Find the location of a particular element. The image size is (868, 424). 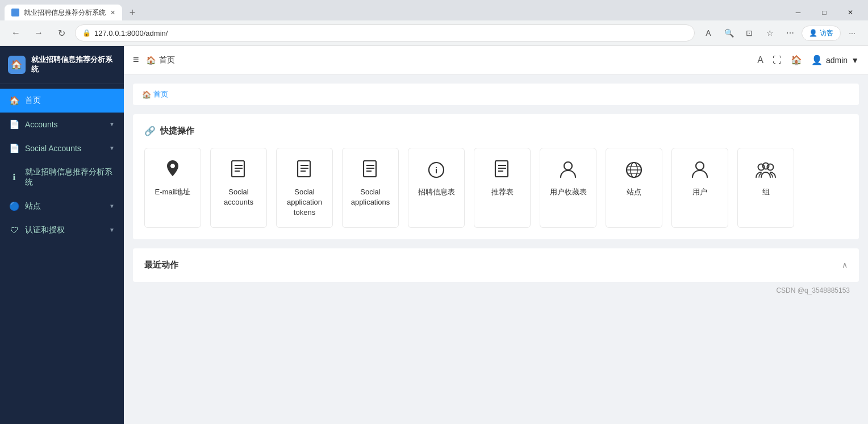

url-text: 127.0.0.1:8000/admin/ is located at coordinates (131, 33).